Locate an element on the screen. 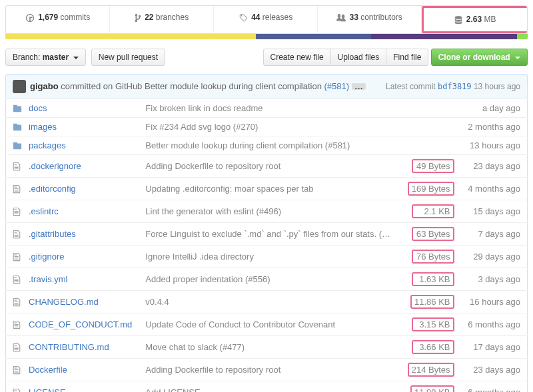  file-row: .travis.ymlAdded proper indentation (#55… is located at coordinates (266, 279).